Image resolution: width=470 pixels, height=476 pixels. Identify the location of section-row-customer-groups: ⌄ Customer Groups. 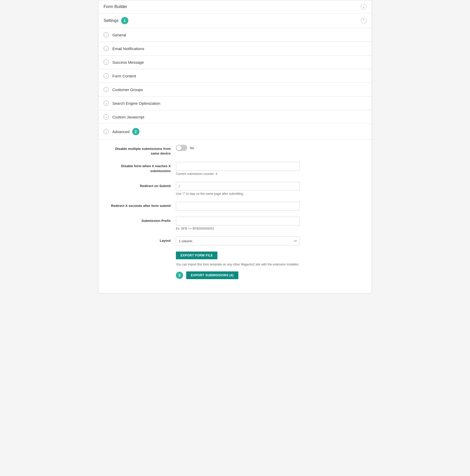
(235, 90).